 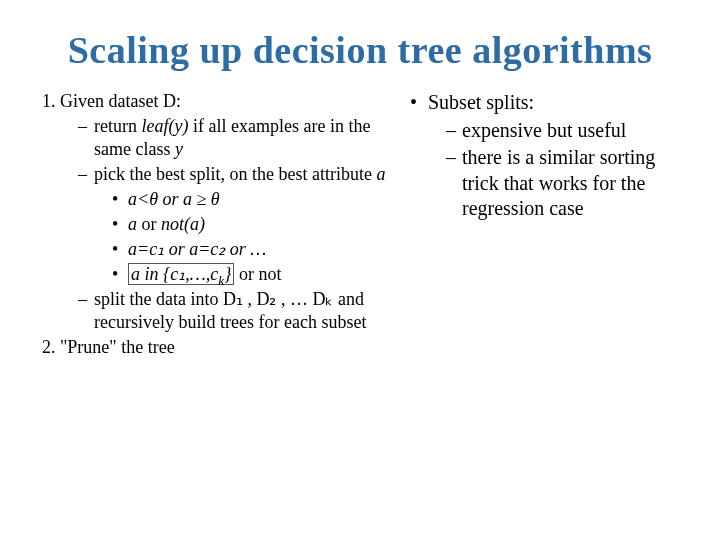 I want to click on text: "Prune" the tree, so click(x=118, y=347).